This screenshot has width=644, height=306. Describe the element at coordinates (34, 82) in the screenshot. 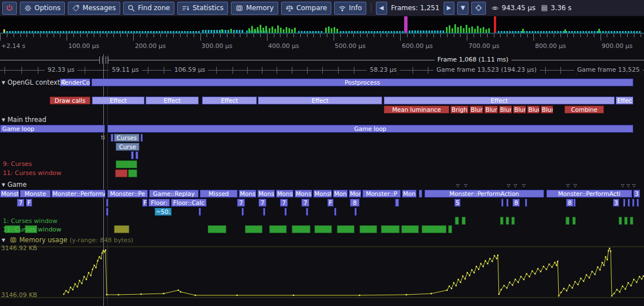

I see `section-header: ▼OpenGL context 0` at that location.